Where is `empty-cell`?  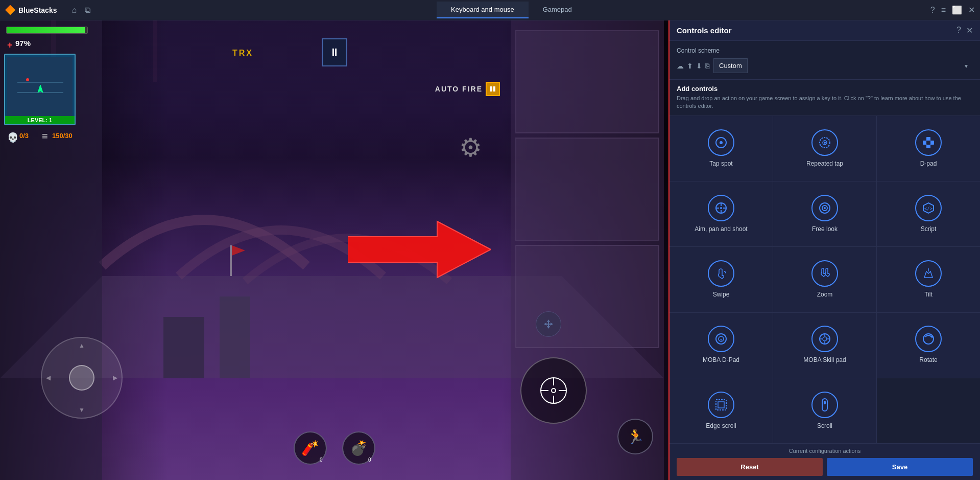 empty-cell is located at coordinates (928, 411).